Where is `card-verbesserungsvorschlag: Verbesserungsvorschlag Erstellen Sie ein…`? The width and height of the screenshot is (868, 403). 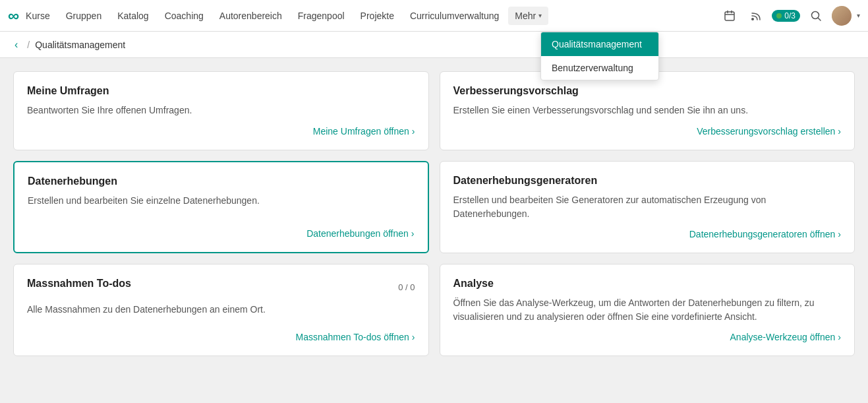 card-verbesserungsvorschlag: Verbesserungsvorschlag Erstellen Sie ein… is located at coordinates (647, 111).